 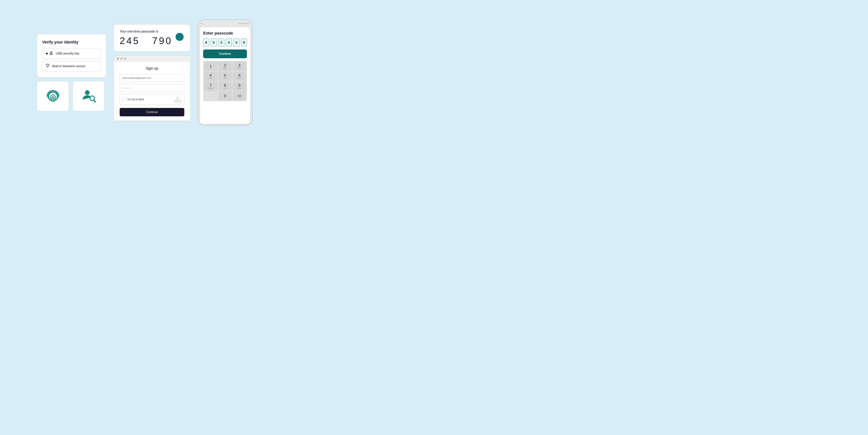 I want to click on recaptcha-links: Privacy - Terms, so click(x=178, y=102).